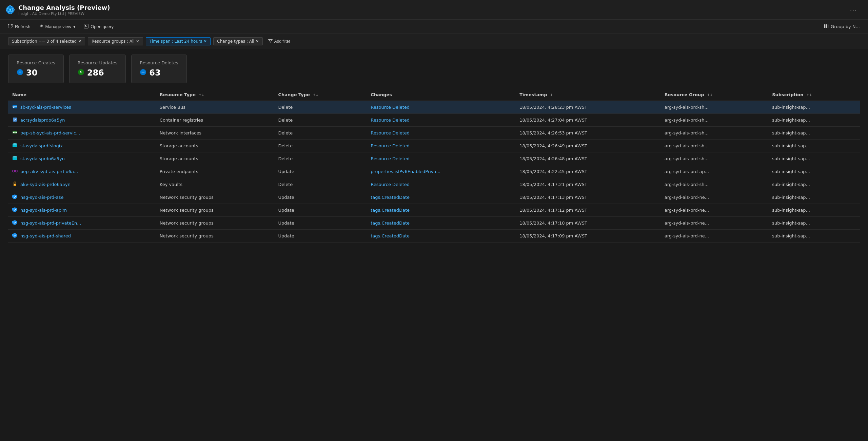  What do you see at coordinates (82, 146) in the screenshot?
I see `resource-name: stasydaisprdfslogix` at bounding box center [82, 146].